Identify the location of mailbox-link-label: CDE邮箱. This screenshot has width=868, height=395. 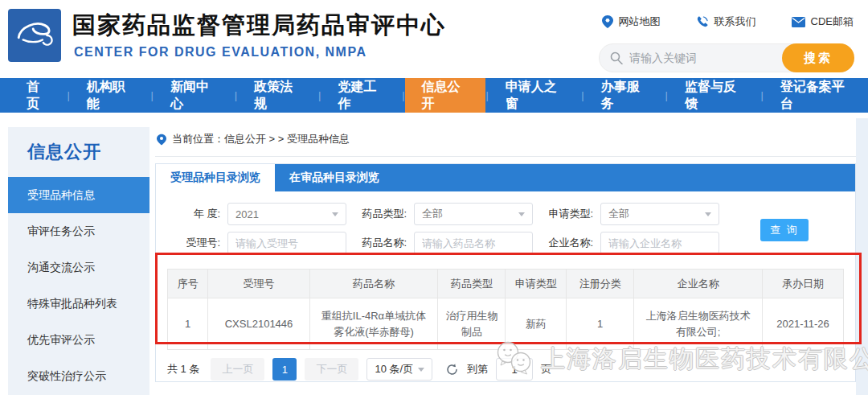
(833, 22).